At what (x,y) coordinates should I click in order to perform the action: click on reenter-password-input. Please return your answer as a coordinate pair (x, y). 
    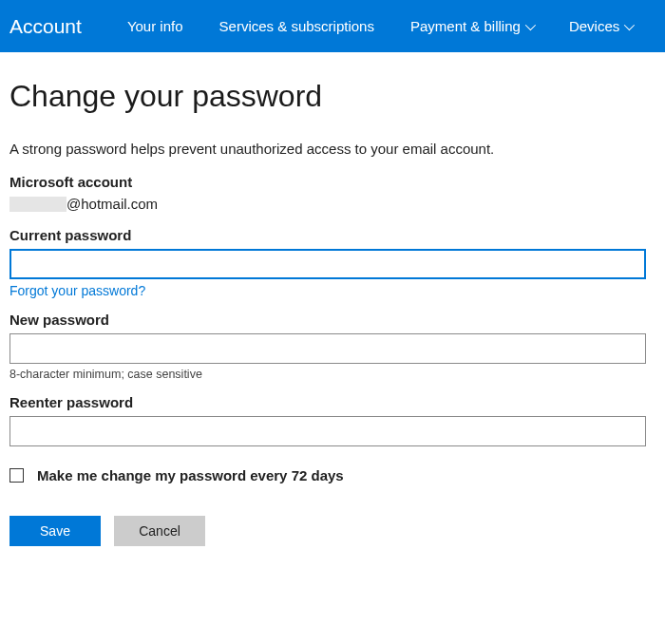
    Looking at the image, I should click on (328, 431).